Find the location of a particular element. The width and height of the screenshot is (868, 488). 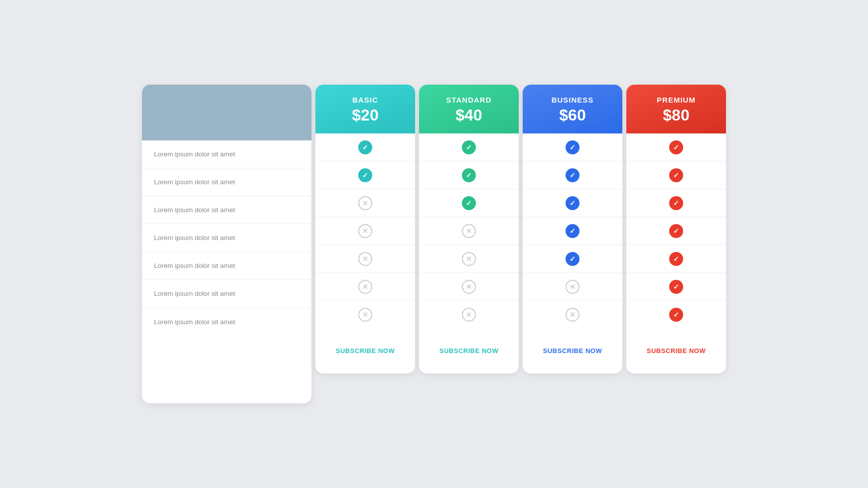

plan-feature-cell-business-5: ✕ is located at coordinates (573, 287).